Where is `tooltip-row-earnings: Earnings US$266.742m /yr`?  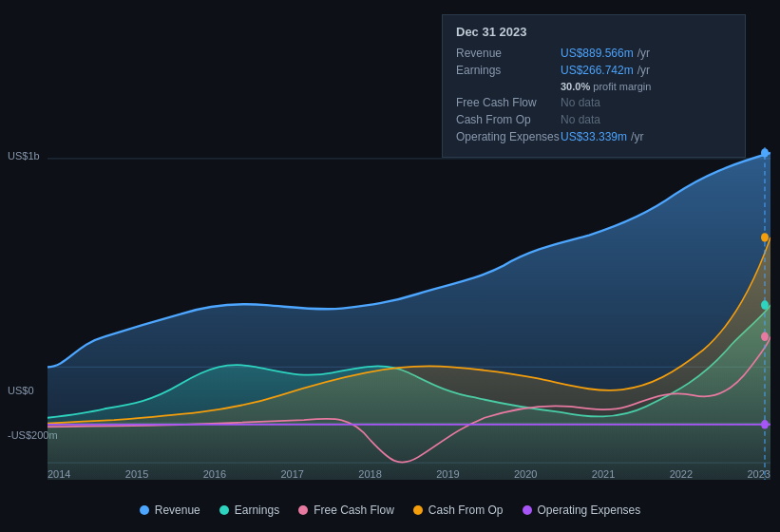
tooltip-row-earnings: Earnings US$266.742m /yr is located at coordinates (594, 70).